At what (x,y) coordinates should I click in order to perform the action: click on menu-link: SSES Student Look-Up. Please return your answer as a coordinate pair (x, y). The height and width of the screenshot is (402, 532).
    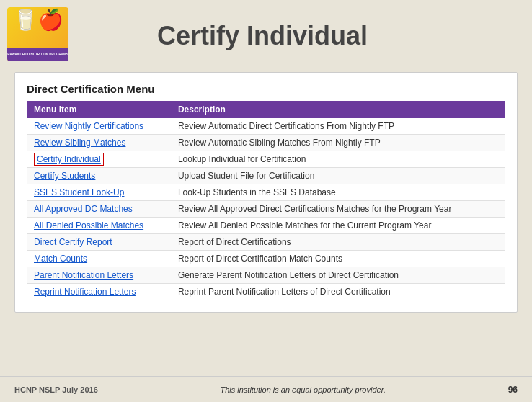
    Looking at the image, I should click on (79, 192).